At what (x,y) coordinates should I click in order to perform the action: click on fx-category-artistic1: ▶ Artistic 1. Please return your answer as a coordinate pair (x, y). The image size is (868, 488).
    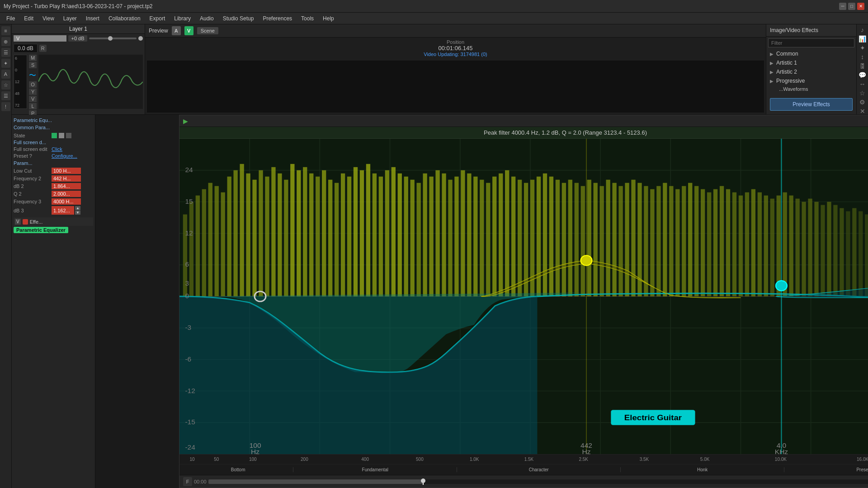
    Looking at the image, I should click on (811, 63).